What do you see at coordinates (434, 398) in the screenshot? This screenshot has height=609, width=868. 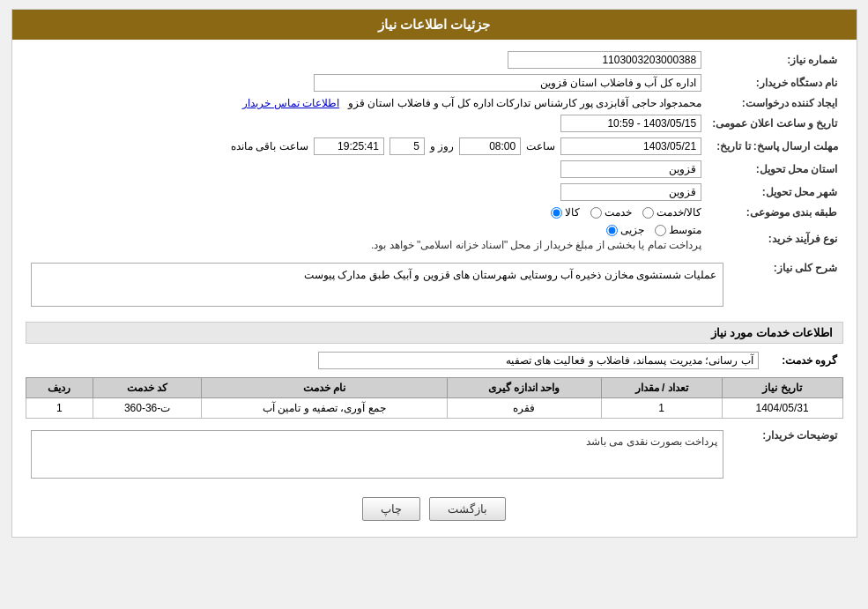 I see `services-table: تاریخ نیاز تعداد / مقدار واحد اندازه گیر…` at bounding box center [434, 398].